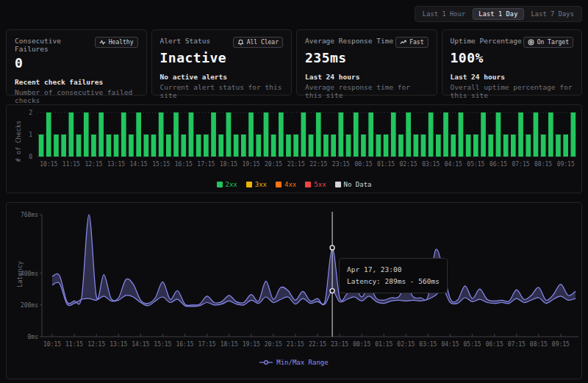 The image size is (588, 383). What do you see at coordinates (362, 344) in the screenshot?
I see `svg-text: 00:15` at bounding box center [362, 344].